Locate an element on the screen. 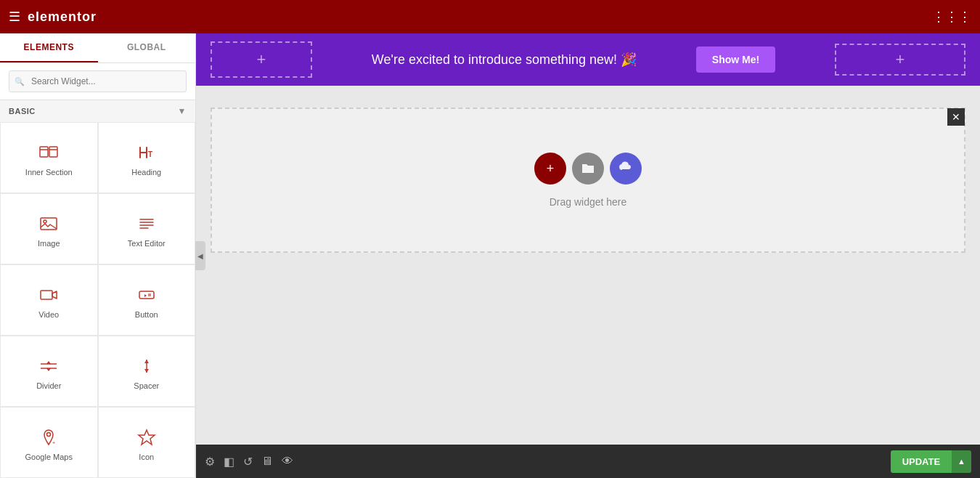 The height and width of the screenshot is (478, 980). canvas-content: + is located at coordinates (588, 180).